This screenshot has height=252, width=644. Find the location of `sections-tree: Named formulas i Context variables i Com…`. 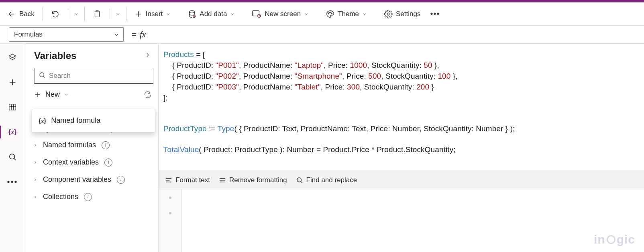

sections-tree: Named formulas i Context variables i Com… is located at coordinates (92, 170).